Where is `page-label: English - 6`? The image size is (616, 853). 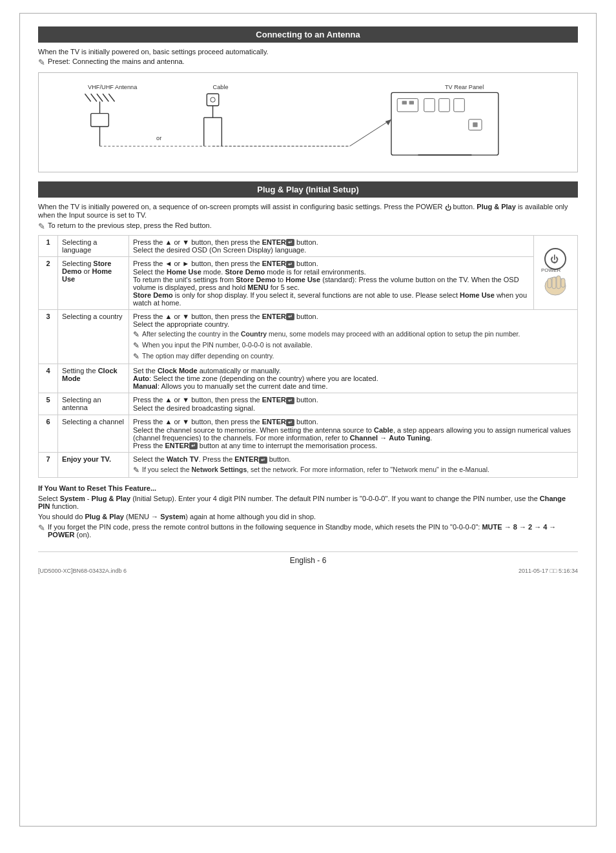
page-label: English - 6 is located at coordinates (309, 560).